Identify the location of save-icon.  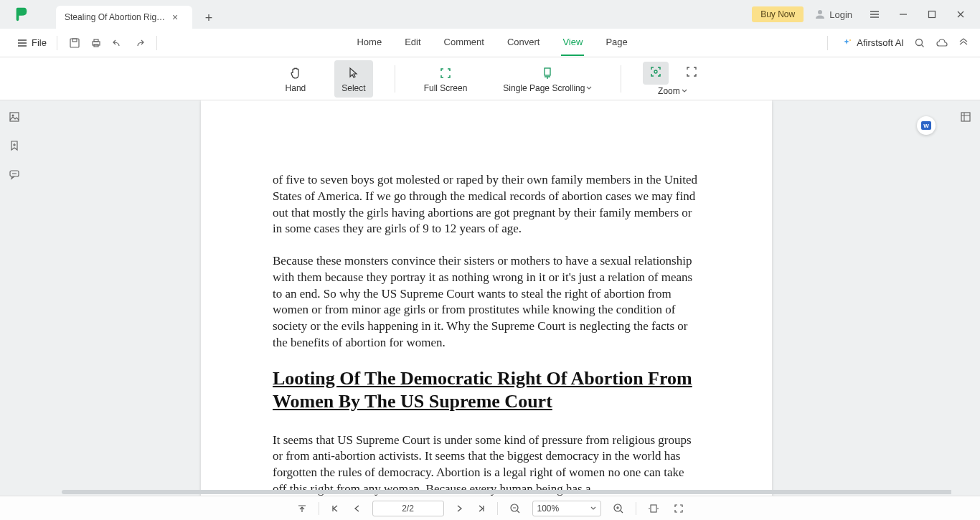
(75, 43).